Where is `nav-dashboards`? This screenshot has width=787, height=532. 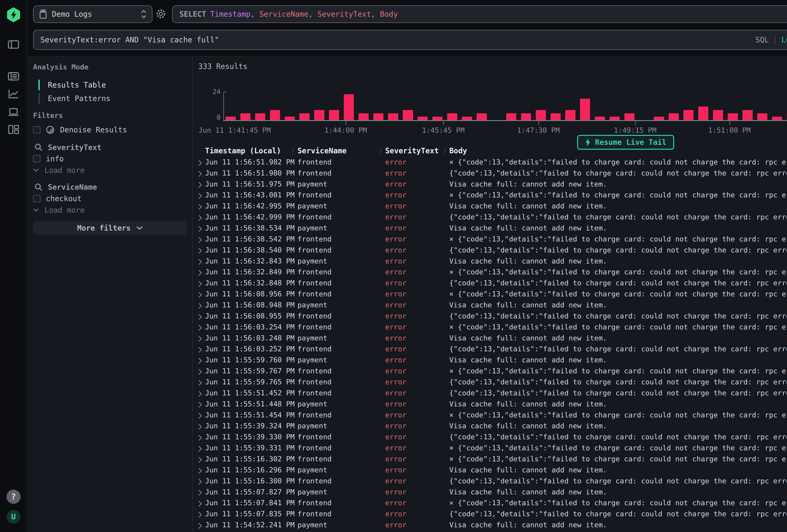 nav-dashboards is located at coordinates (14, 129).